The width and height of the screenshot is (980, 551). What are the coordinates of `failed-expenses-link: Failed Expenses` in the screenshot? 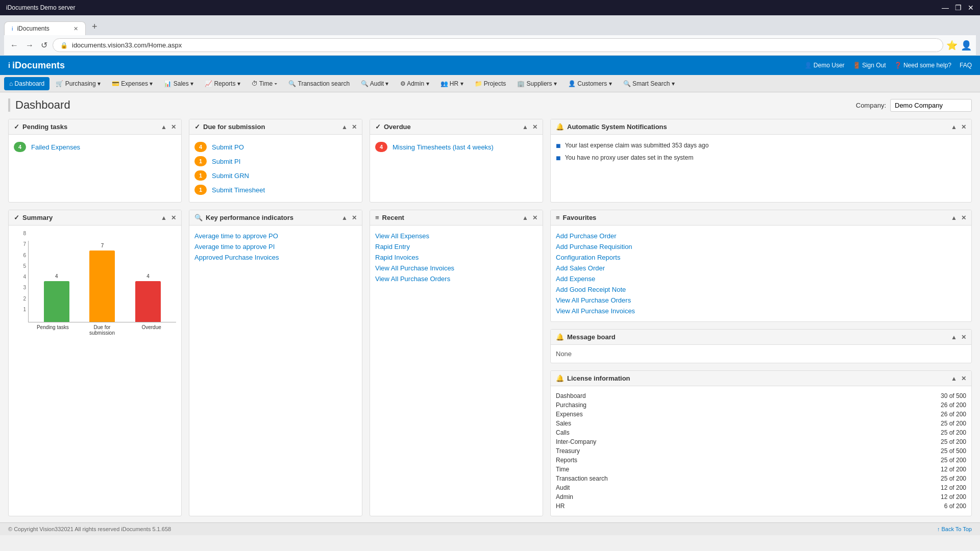 It's located at (56, 147).